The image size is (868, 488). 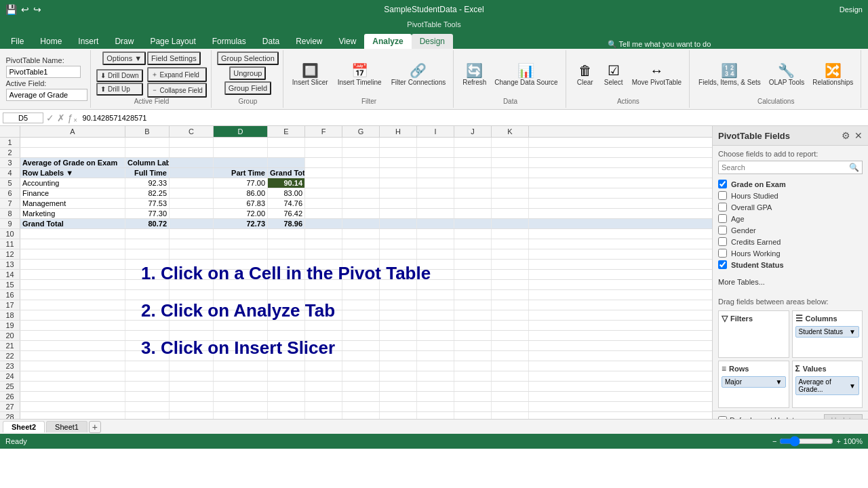 What do you see at coordinates (18, 41) in the screenshot?
I see `tab-file: File` at bounding box center [18, 41].